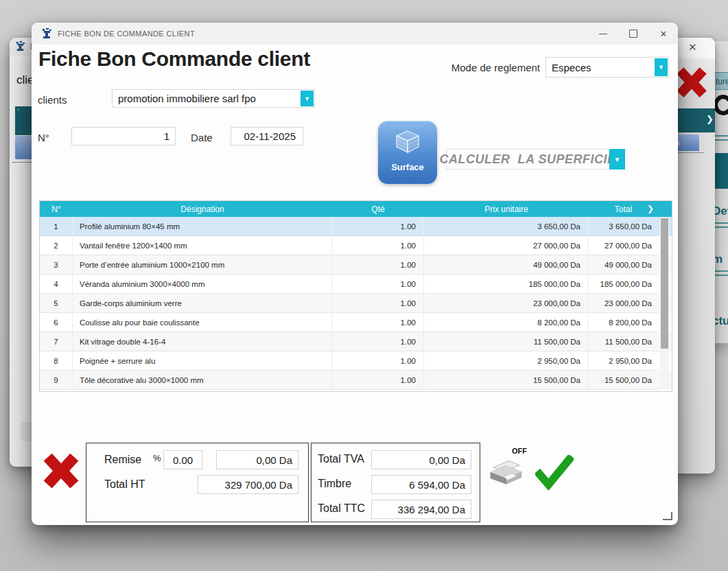 The width and height of the screenshot is (728, 571). I want to click on validate-icon, so click(554, 474).